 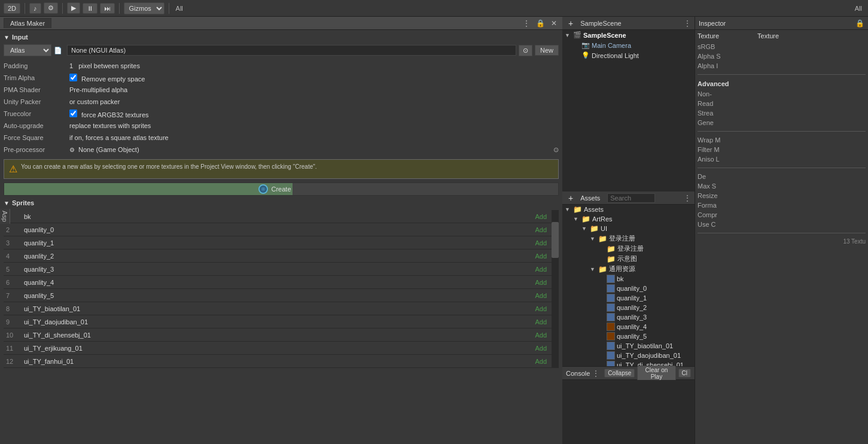 What do you see at coordinates (628, 209) in the screenshot?
I see `assets-root-item: ▼ 📁 Assets` at bounding box center [628, 209].